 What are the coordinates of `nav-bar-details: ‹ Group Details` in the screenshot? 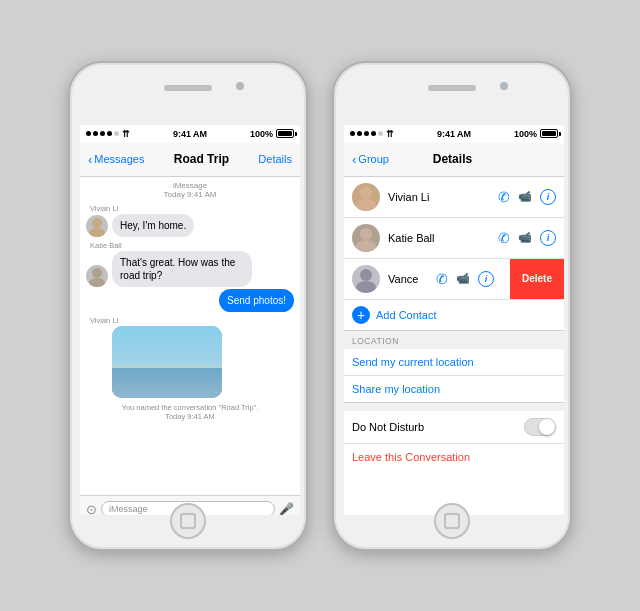 It's located at (454, 160).